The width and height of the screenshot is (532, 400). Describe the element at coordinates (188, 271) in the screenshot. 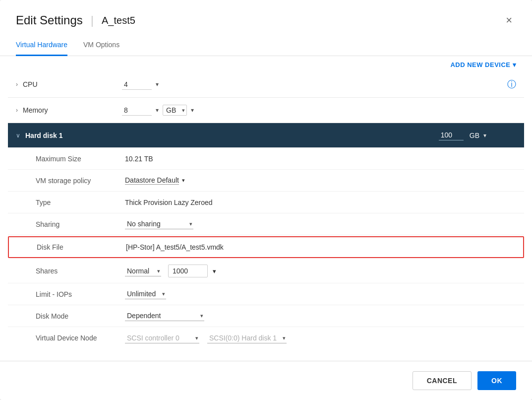

I see `shares-value-box: 1000` at that location.